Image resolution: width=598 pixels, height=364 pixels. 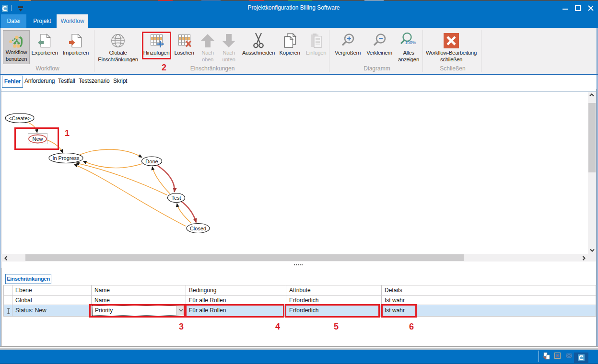 I want to click on svg-text: Test, so click(x=176, y=198).